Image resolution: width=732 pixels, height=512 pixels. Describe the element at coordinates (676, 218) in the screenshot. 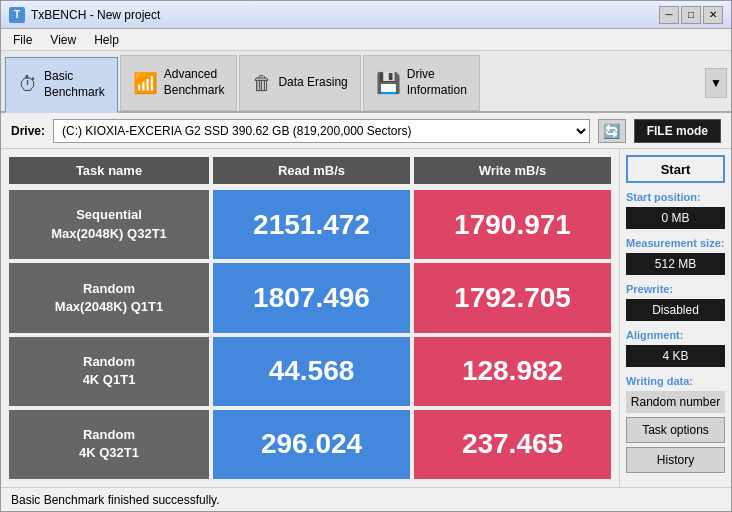

I see `start-position-value: 0 MB` at that location.